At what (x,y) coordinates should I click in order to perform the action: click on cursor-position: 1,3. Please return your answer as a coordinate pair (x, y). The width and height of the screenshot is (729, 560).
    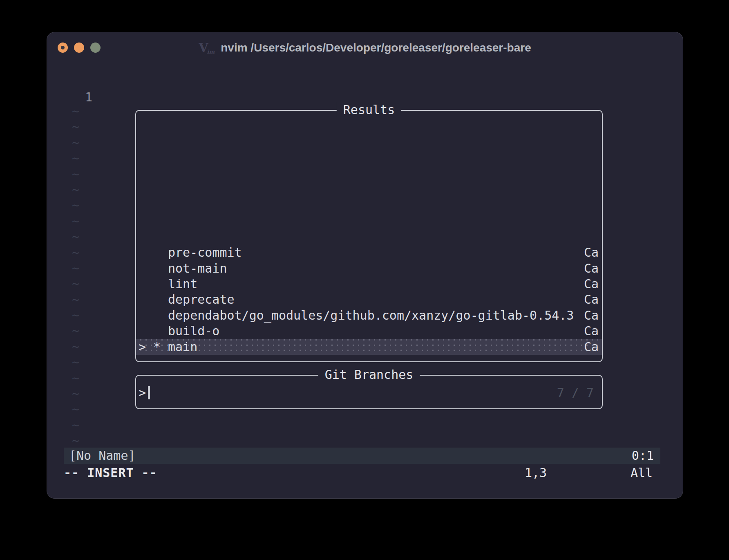
    Looking at the image, I should click on (536, 473).